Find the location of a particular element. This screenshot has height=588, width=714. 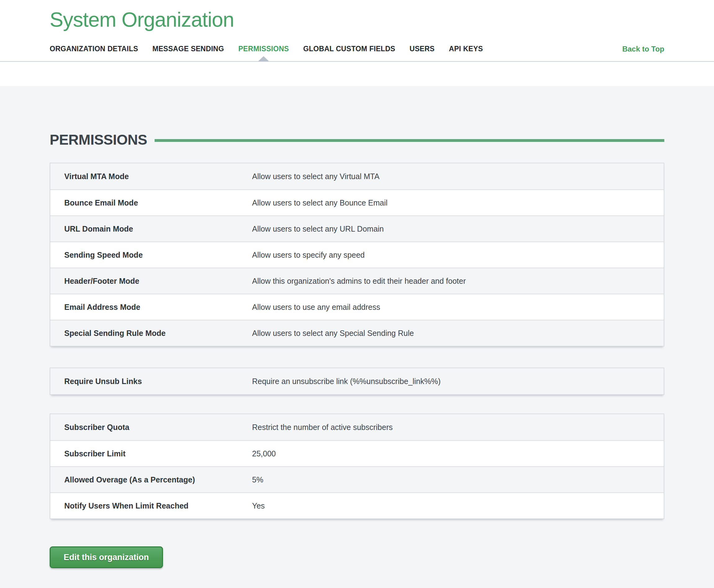

section-heading: PERMISSIONS is located at coordinates (98, 140).